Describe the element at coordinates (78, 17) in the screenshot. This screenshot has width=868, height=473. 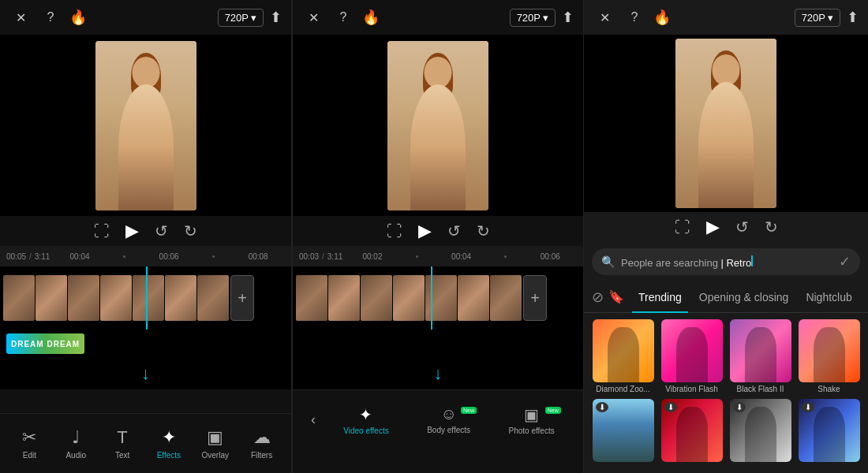
I see `left-flame-icon: 🔥` at that location.